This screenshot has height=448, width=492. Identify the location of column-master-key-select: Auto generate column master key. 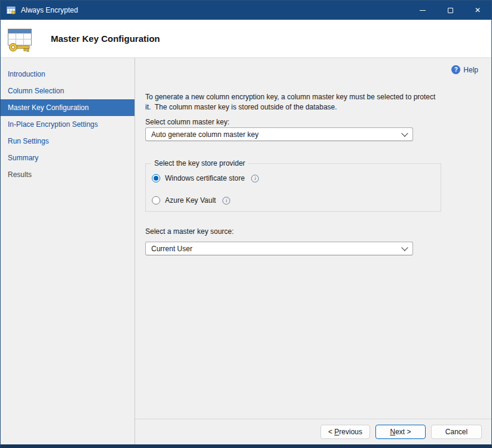
(279, 134).